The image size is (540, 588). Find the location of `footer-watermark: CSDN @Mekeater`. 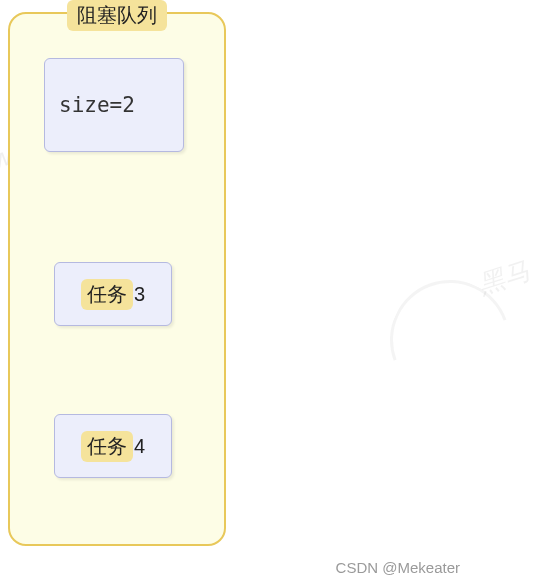

footer-watermark: CSDN @Mekeater is located at coordinates (398, 568).